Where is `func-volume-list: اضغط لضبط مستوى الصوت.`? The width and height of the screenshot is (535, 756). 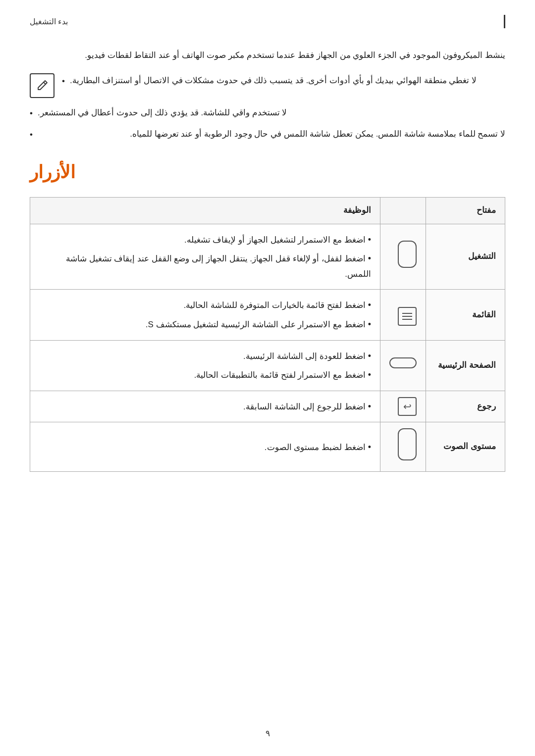
func-volume-list: اضغط لضبط مستوى الصوت. is located at coordinates (205, 448).